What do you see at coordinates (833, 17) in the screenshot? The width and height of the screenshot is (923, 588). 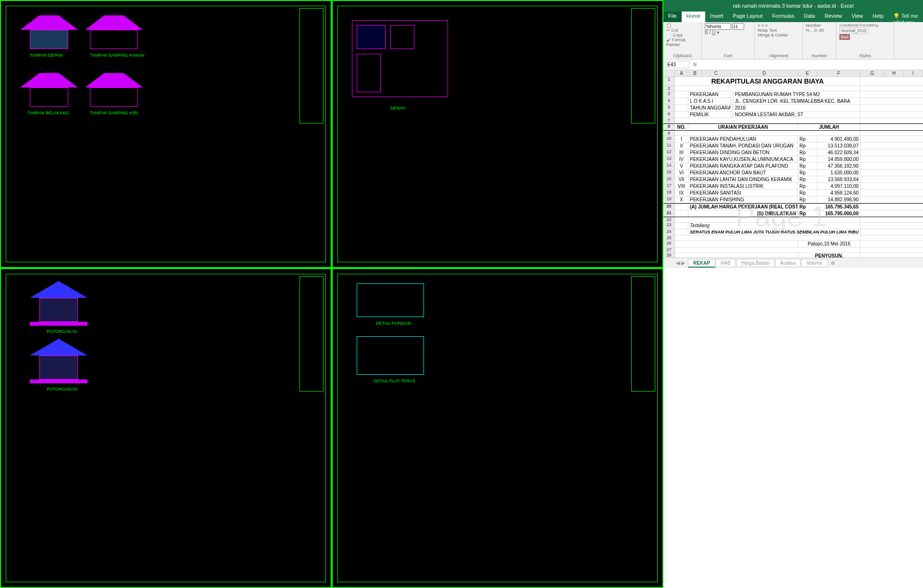 I see `tab-review: Review` at bounding box center [833, 17].